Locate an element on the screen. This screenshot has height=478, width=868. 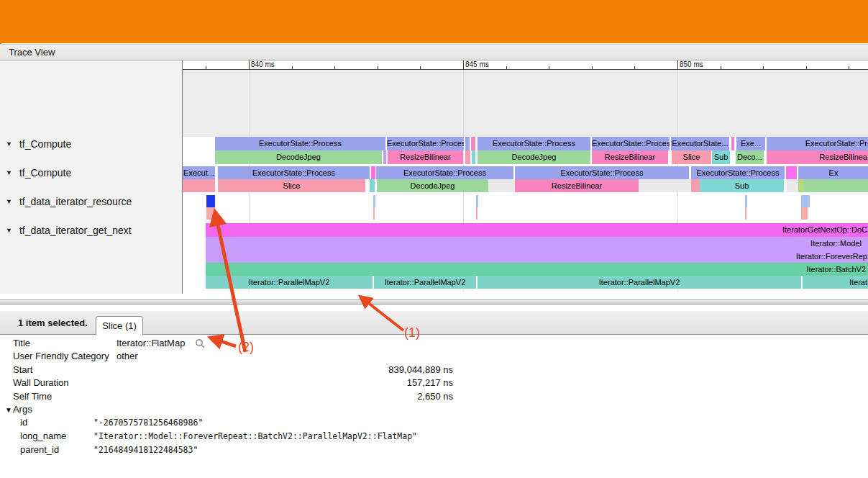
args-label: Args is located at coordinates (23, 409).